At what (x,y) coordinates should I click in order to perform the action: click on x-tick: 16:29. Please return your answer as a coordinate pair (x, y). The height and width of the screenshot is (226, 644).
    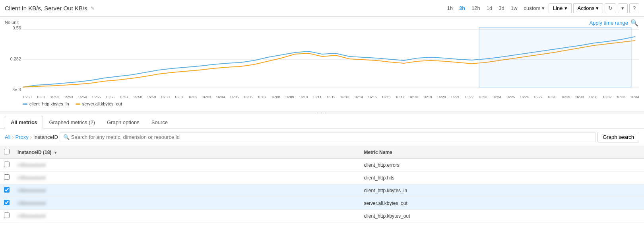
    Looking at the image, I should click on (566, 97).